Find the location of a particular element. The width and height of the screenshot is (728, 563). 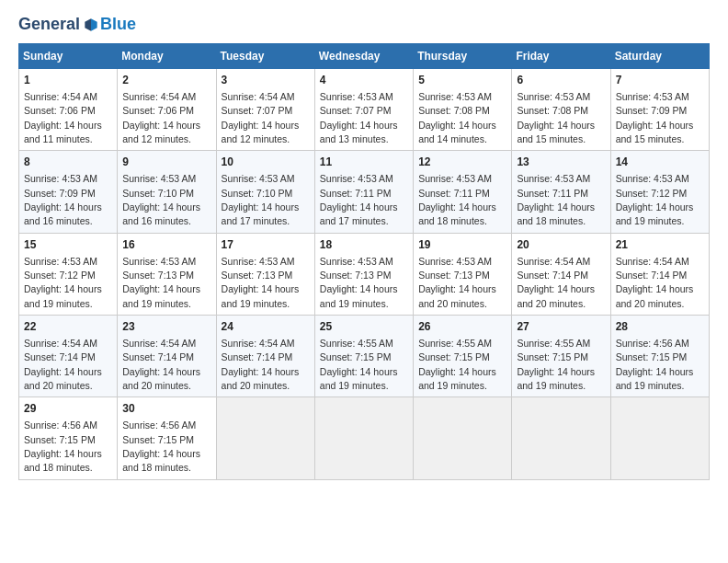

calendar-cell: 15 Sunrise: 4:53 AMSunset: 7:12 PMDaylig… is located at coordinates (68, 274).